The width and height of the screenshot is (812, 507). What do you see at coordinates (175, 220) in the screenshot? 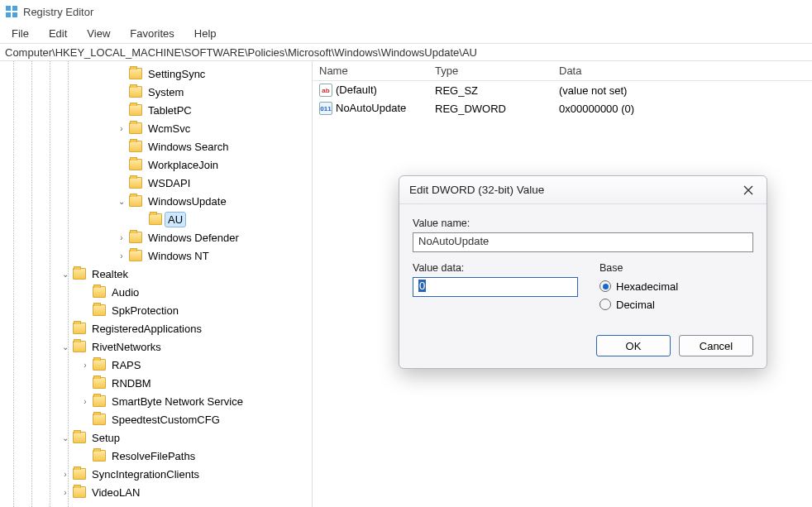
I see `tree-node-label: AU` at bounding box center [175, 220].